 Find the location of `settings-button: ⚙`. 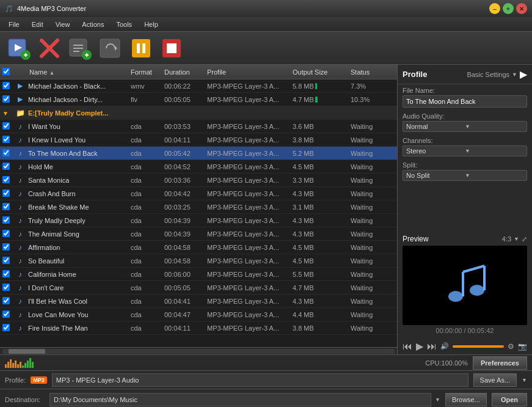

settings-button: ⚙ is located at coordinates (511, 346).